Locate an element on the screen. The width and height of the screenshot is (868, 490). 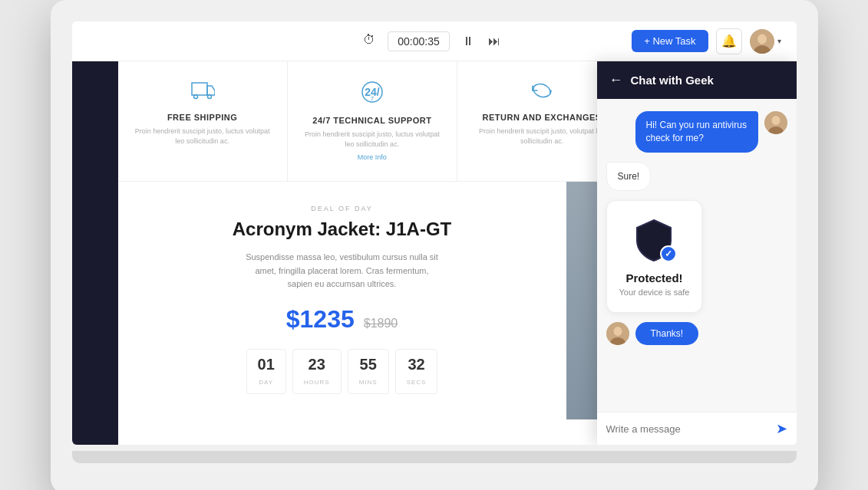
chat-messages: Hi! Can you run antivirus check for me? … is located at coordinates (697, 255).